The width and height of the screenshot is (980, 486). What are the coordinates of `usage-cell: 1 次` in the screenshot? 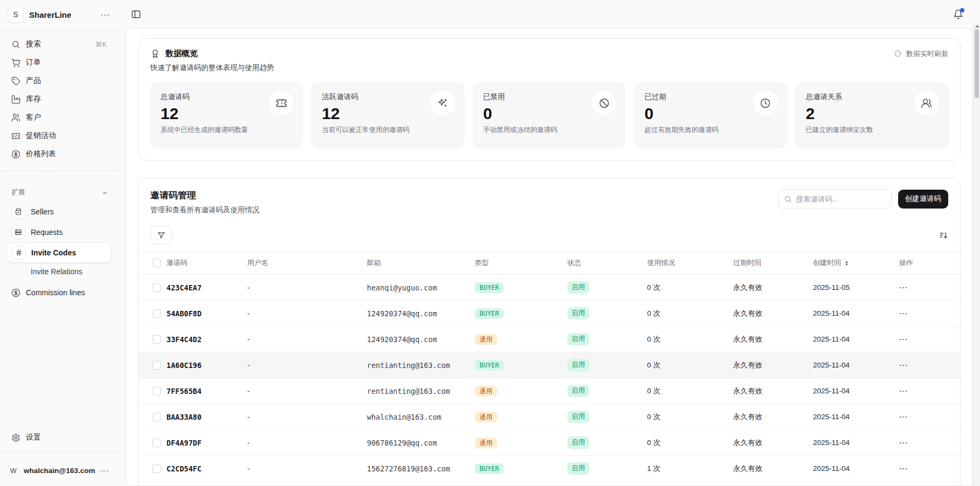 It's located at (690, 469).